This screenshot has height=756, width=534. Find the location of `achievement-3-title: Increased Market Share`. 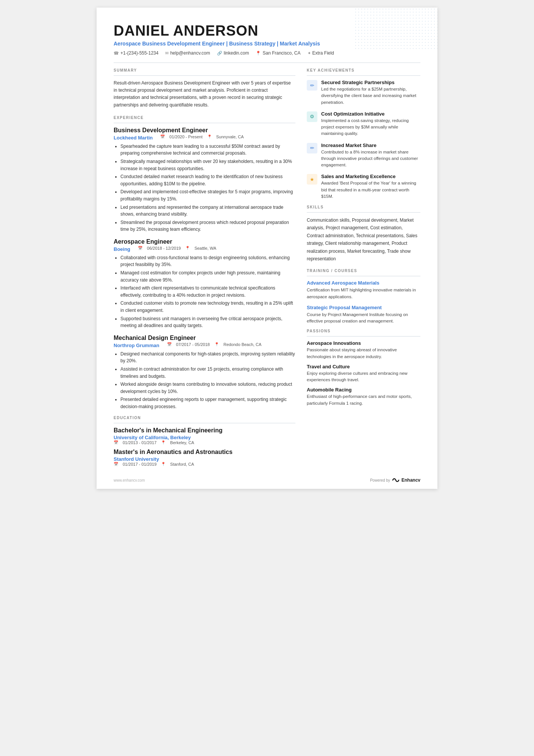

achievement-3-title: Increased Market Share is located at coordinates (371, 146).